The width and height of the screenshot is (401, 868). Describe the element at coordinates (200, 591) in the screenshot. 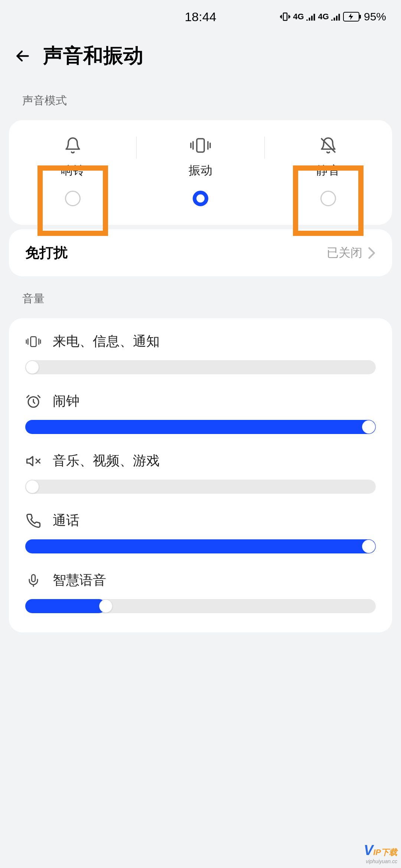

I see `volume-voice: 智慧语音` at that location.